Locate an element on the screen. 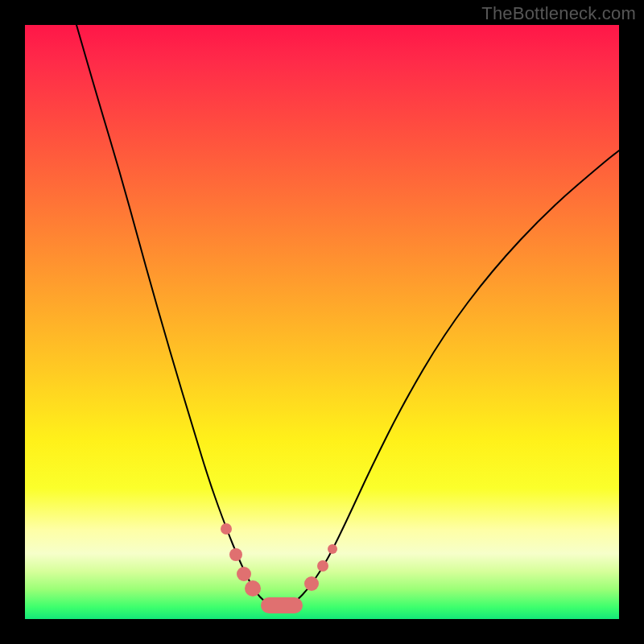  trough-marker-bar is located at coordinates (282, 605).